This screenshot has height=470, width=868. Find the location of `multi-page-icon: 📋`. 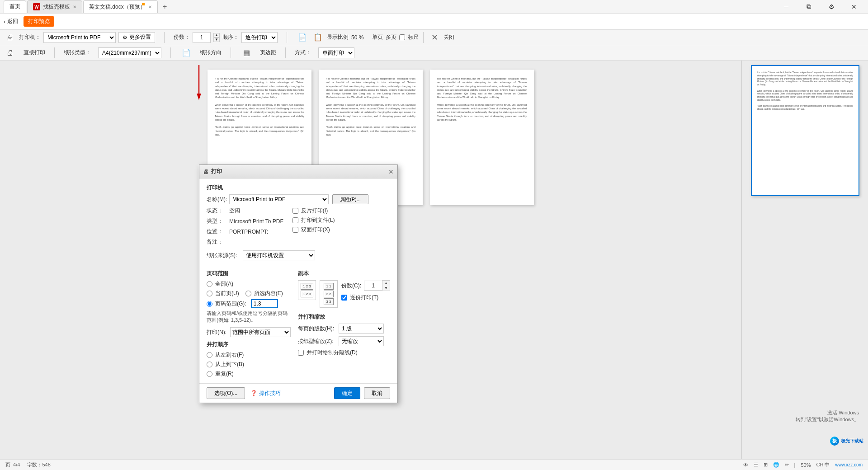

multi-page-icon: 📋 is located at coordinates (318, 38).